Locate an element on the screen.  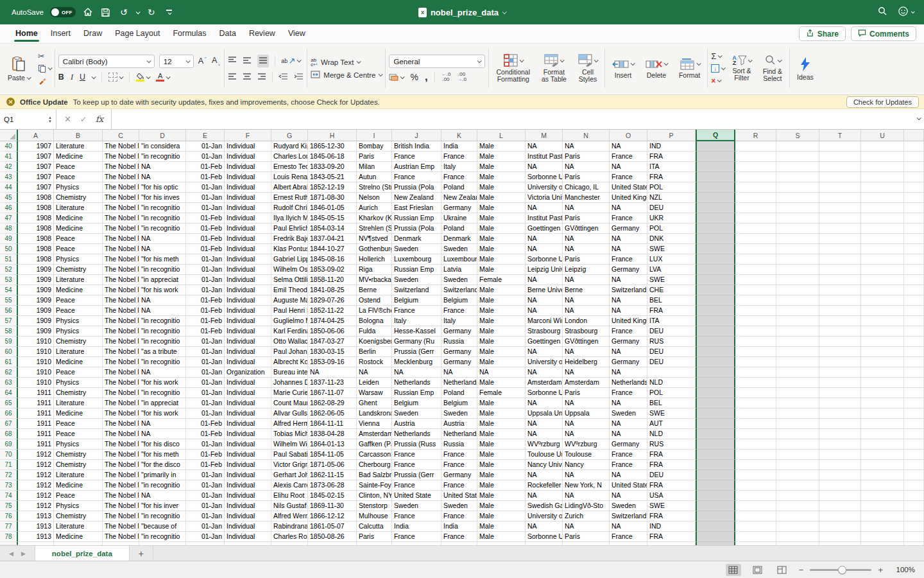
cell: France is located at coordinates (459, 311).